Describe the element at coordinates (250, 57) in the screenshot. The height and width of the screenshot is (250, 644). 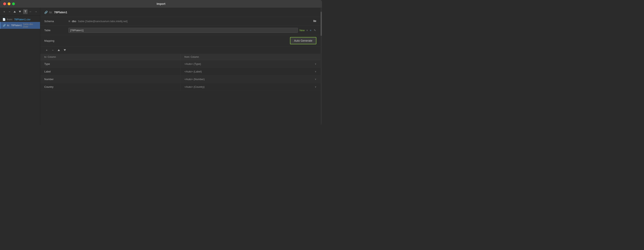
I see `from-column-header: from: Column` at that location.